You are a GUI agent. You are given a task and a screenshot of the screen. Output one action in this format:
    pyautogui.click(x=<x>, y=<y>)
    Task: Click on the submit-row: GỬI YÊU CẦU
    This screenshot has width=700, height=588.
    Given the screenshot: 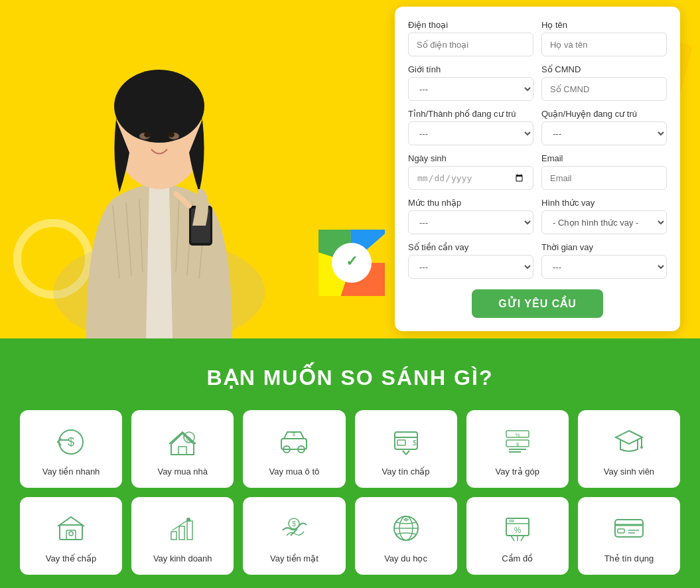 What is the action you would take?
    pyautogui.click(x=537, y=304)
    